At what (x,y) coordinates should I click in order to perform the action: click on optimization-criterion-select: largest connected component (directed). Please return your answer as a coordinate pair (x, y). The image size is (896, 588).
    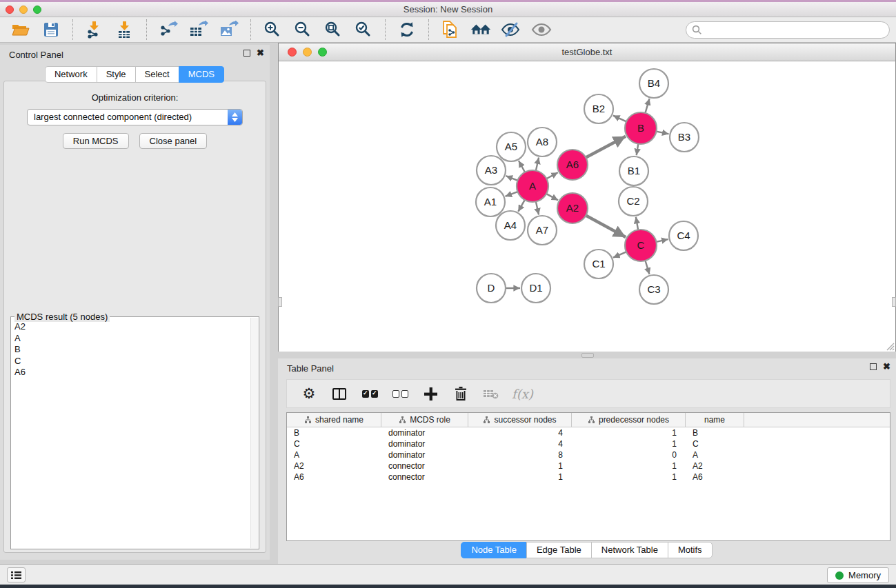
    Looking at the image, I should click on (135, 117).